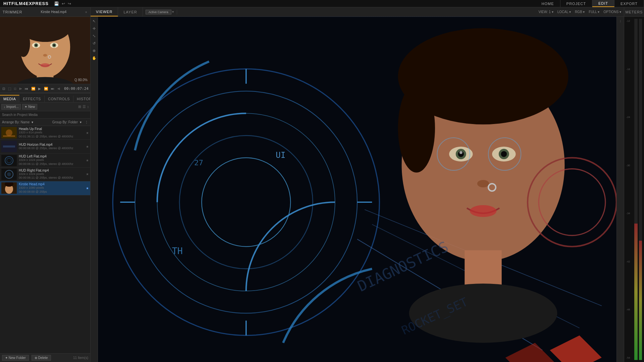  I want to click on media-item-0: Heads Up Final 1920 x 814 pixels 00:01:3…, so click(45, 133).